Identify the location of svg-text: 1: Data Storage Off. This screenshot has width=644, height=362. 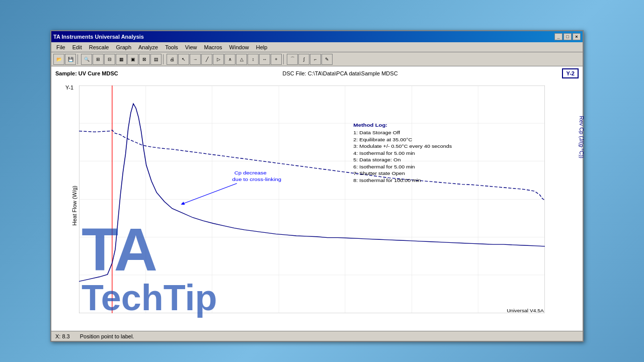
(376, 133).